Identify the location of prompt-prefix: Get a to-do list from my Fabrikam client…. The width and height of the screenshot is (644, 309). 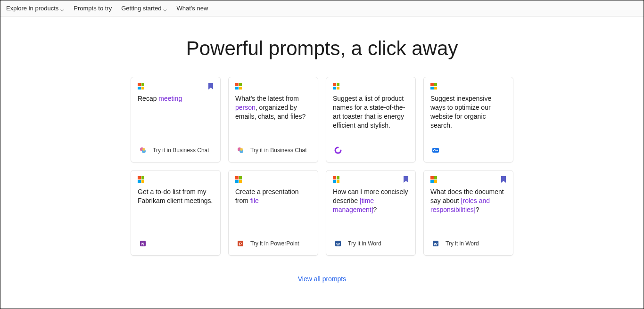
(175, 196).